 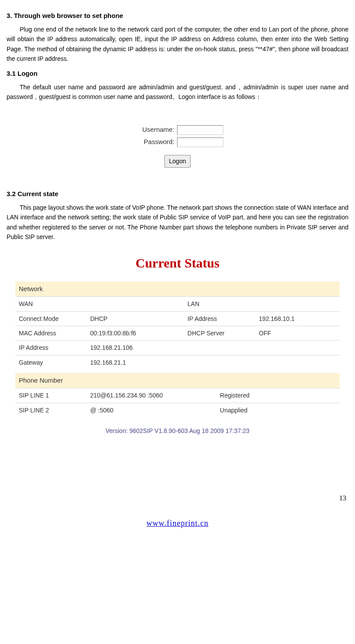 I want to click on lan-ip-label: IP Address, so click(x=219, y=319).